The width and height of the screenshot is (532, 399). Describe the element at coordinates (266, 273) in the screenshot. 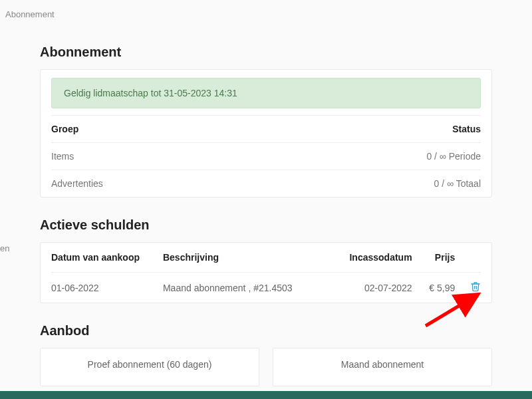

I see `debts-card: Datum van aankoop Beschrijving Incassoda…` at that location.